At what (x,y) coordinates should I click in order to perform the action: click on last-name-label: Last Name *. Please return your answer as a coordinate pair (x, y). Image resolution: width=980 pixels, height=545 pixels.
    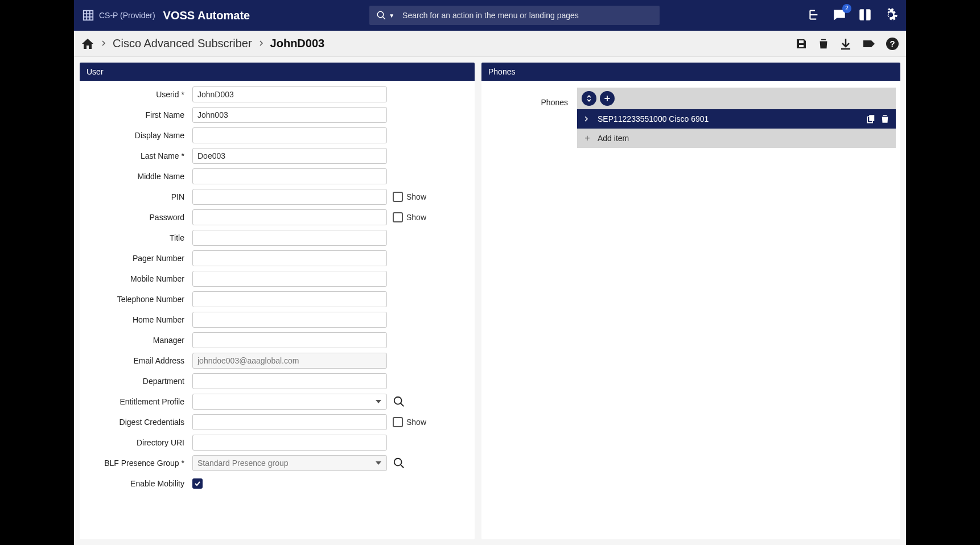
    Looking at the image, I should click on (139, 156).